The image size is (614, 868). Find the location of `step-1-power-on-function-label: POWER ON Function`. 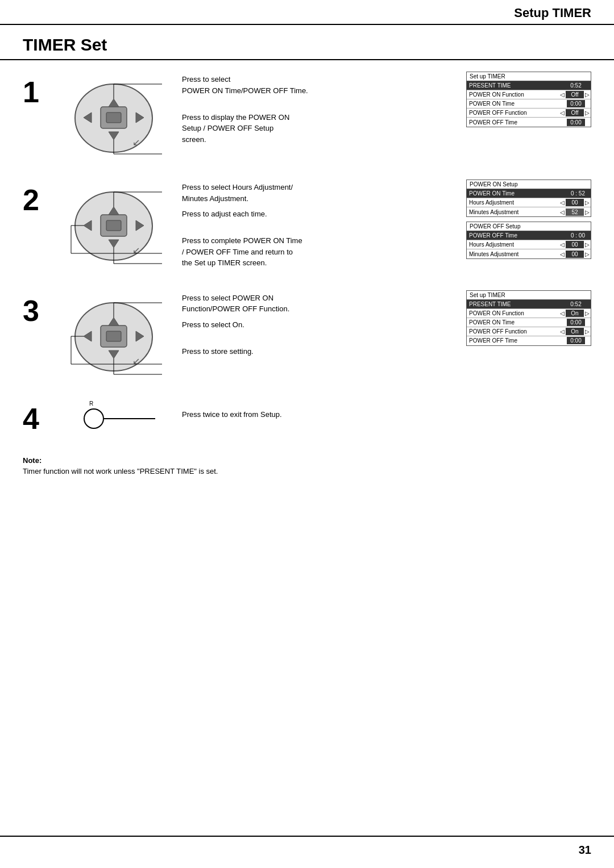

step-1-power-on-function-label: POWER ON Function is located at coordinates (513, 94).